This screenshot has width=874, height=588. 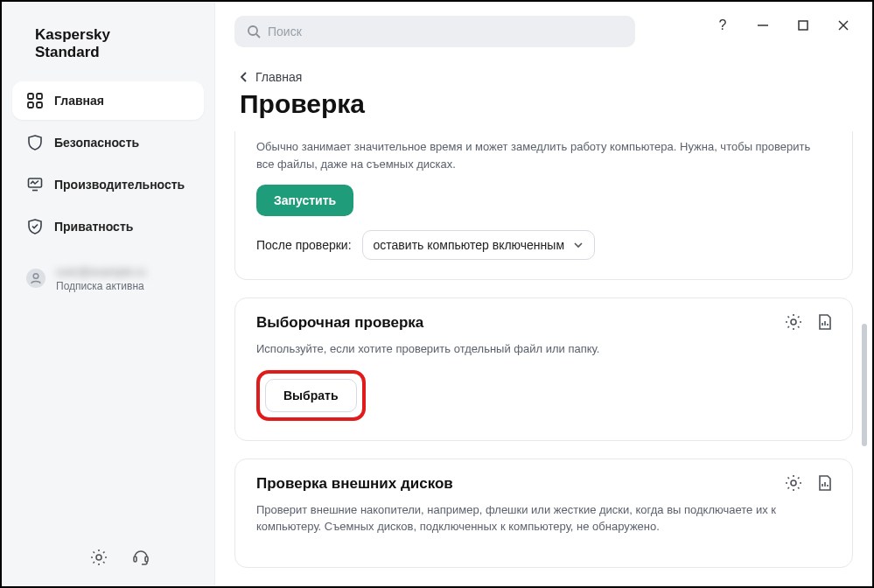 What do you see at coordinates (36, 278) in the screenshot?
I see `user-icon` at bounding box center [36, 278].